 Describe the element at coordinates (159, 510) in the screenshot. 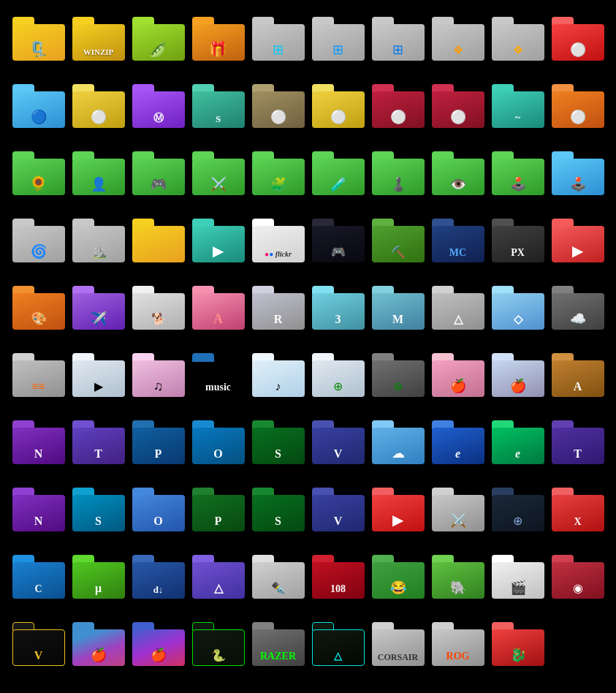

I see `folder-item-outlook2: O` at that location.